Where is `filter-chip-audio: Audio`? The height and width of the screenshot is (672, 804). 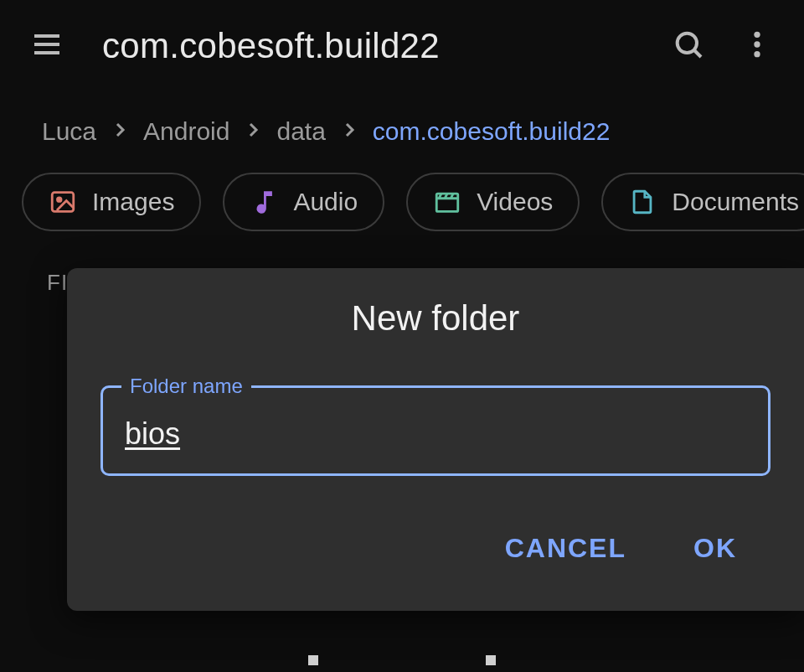 filter-chip-audio: Audio is located at coordinates (303, 202).